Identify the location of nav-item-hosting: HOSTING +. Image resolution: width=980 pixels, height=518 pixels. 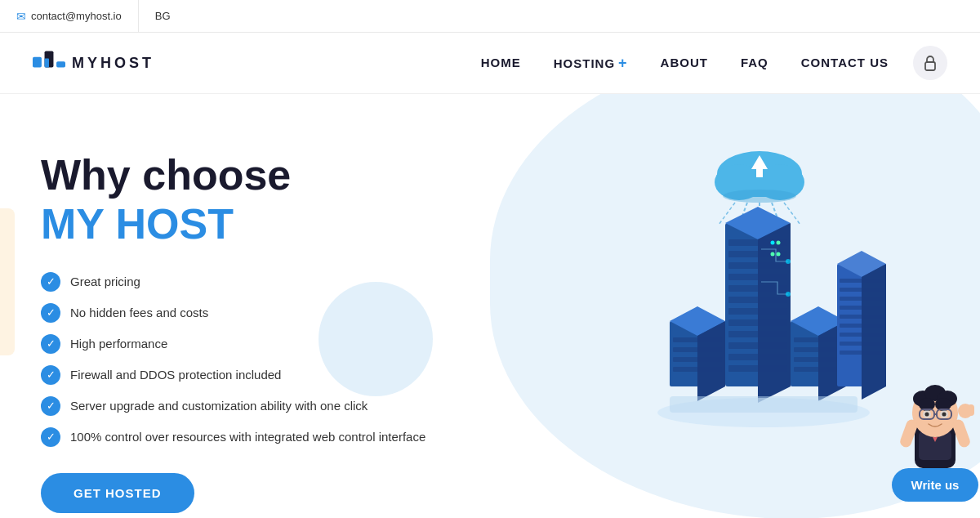
(591, 64).